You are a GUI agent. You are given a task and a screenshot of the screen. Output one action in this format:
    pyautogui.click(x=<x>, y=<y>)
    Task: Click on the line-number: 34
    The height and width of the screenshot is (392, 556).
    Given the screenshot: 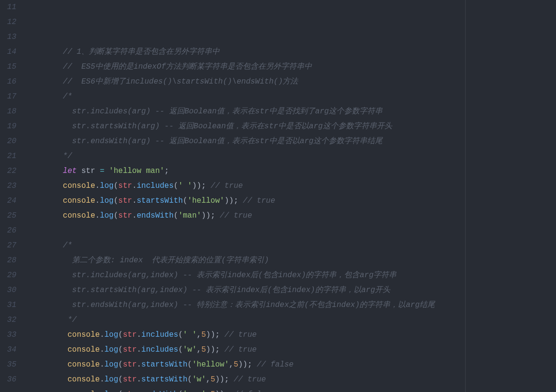 What is the action you would take?
    pyautogui.click(x=8, y=350)
    